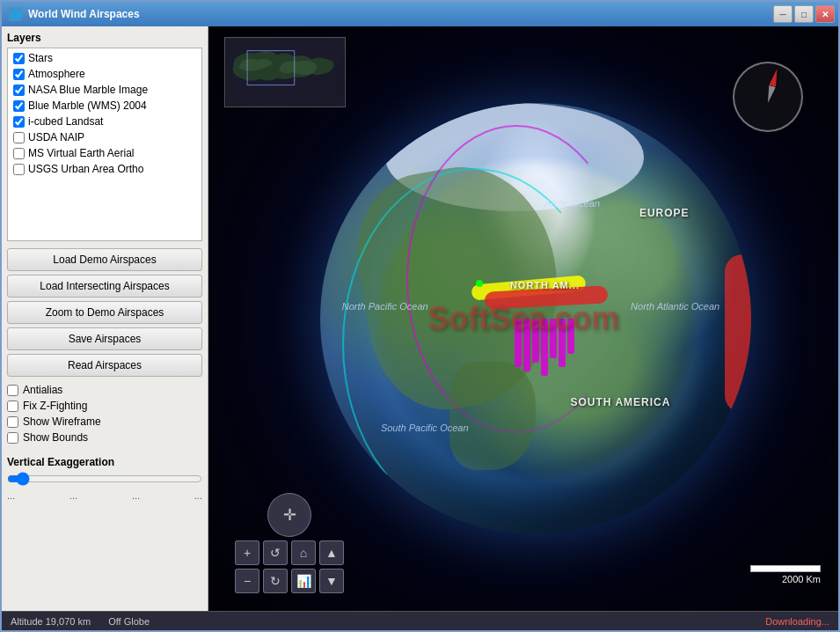 The image size is (840, 632). Describe the element at coordinates (332, 553) in the screenshot. I see `tilt-icon: ▲` at that location.